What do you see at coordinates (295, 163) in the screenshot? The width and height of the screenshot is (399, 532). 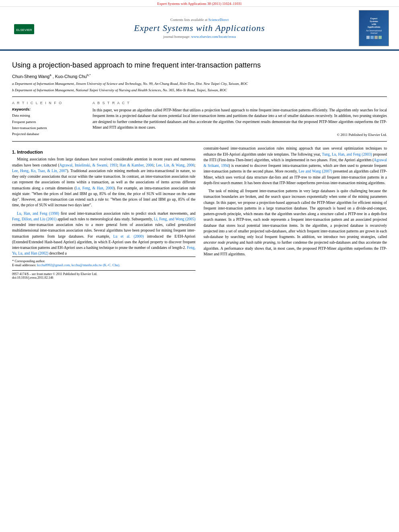 I see `ref-agrawal1994: Agrawal & Srikant, 1994` at bounding box center [295, 163].